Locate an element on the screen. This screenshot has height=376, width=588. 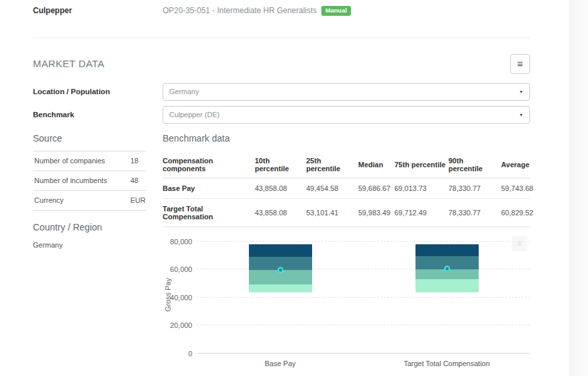
cell-value: 59,743.68 is located at coordinates (516, 188).